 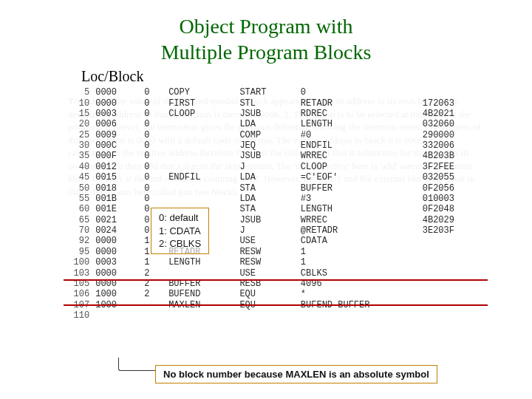 What do you see at coordinates (276, 92) in the screenshot?
I see `table-row: 500000COPYSTART0` at bounding box center [276, 92].